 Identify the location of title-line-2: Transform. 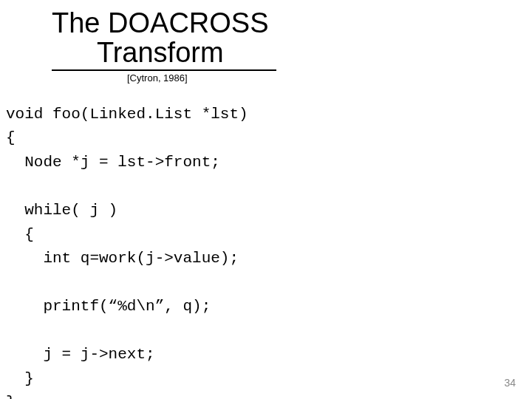
(160, 52).